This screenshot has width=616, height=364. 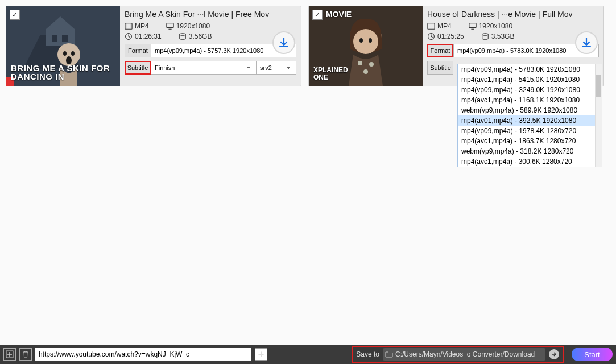 What do you see at coordinates (308, 354) in the screenshot?
I see `footer-bar: + Save to Start` at bounding box center [308, 354].